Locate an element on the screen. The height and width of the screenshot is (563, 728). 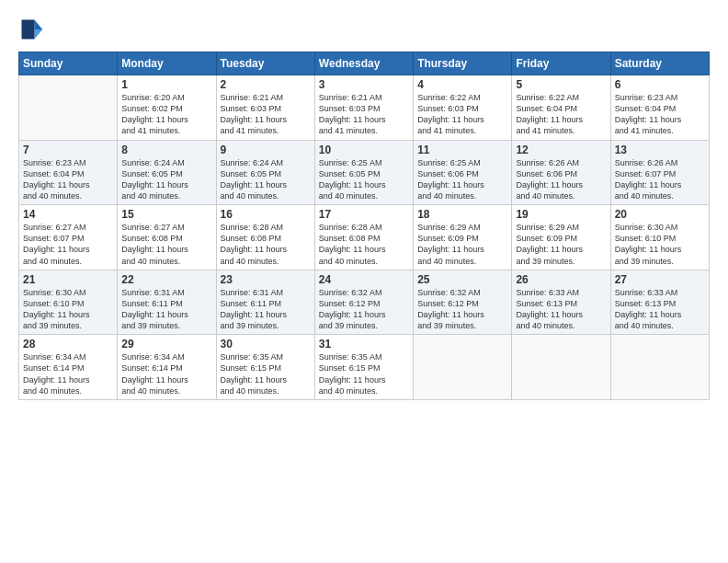
day-number: 12 is located at coordinates (561, 150).